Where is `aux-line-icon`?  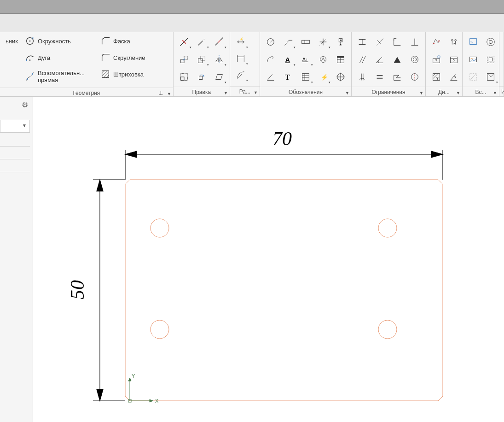 aux-line-icon is located at coordinates (30, 76).